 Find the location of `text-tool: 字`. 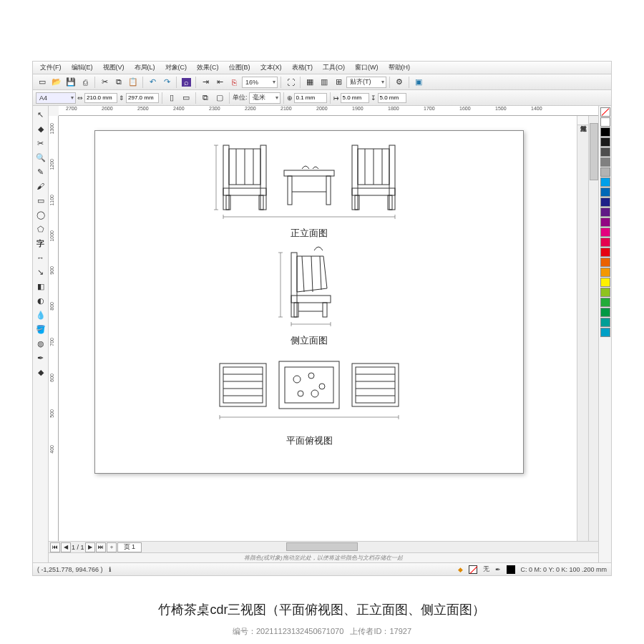

text-tool: 字 is located at coordinates (41, 243).